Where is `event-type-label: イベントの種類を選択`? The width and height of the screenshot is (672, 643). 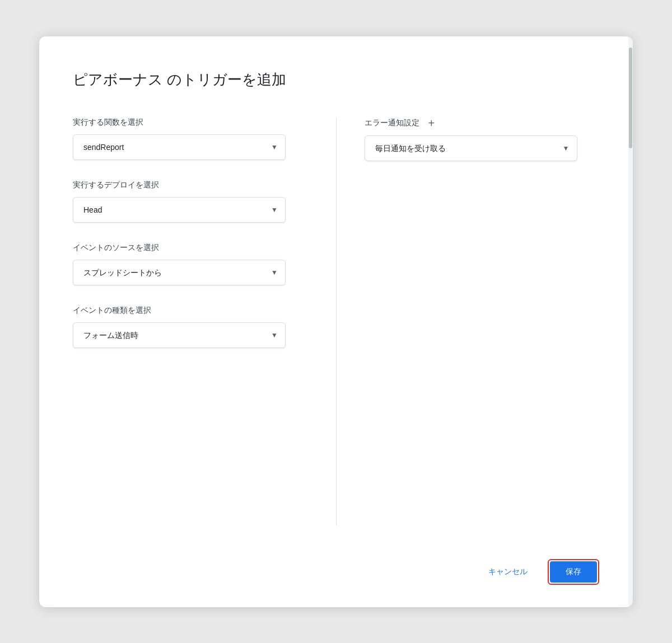 event-type-label: イベントの種類を選択 is located at coordinates (190, 311).